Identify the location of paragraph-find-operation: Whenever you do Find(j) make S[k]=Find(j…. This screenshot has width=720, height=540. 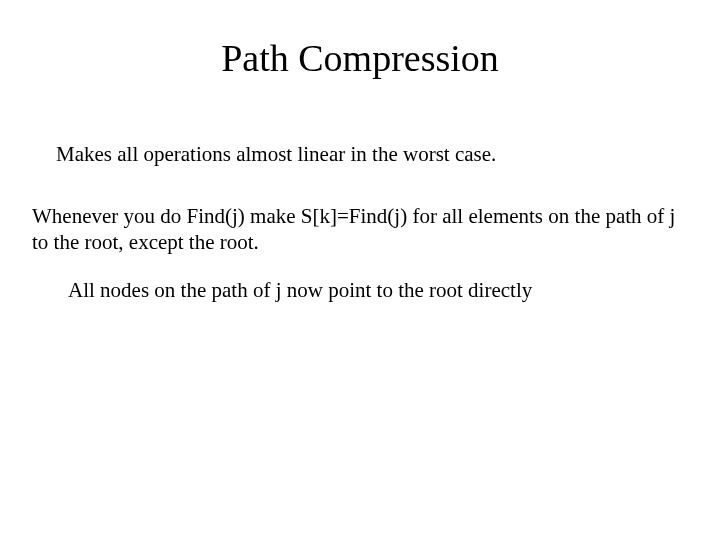
(360, 230).